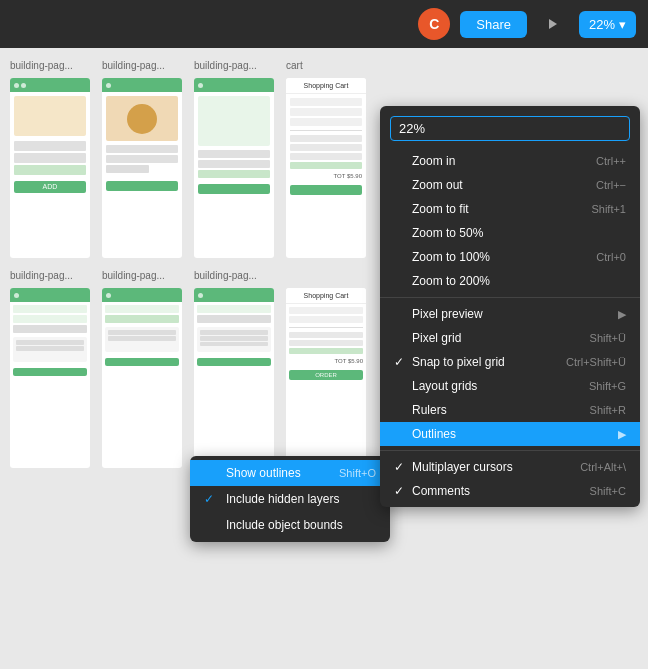  Describe the element at coordinates (496, 467) in the screenshot. I see `multiplayer-label: Multiplayer cursors` at that location.